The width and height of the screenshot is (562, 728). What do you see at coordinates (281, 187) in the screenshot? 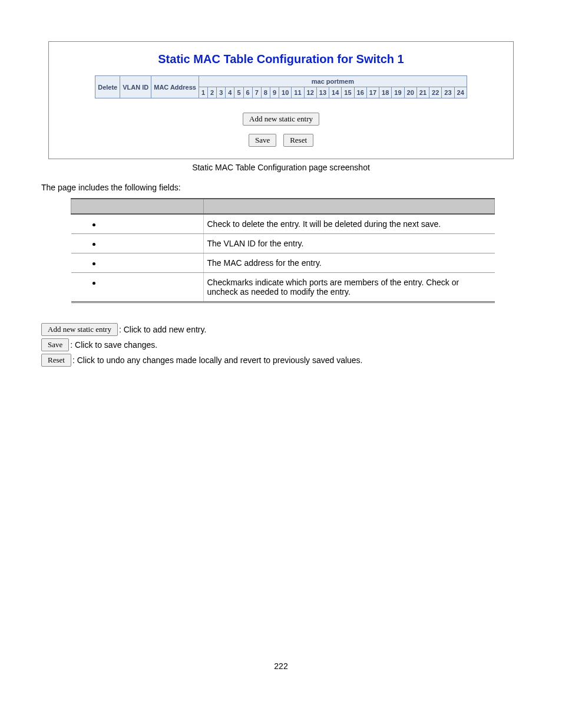
I see `fields-intro: The page includes the following fields:` at bounding box center [281, 187].